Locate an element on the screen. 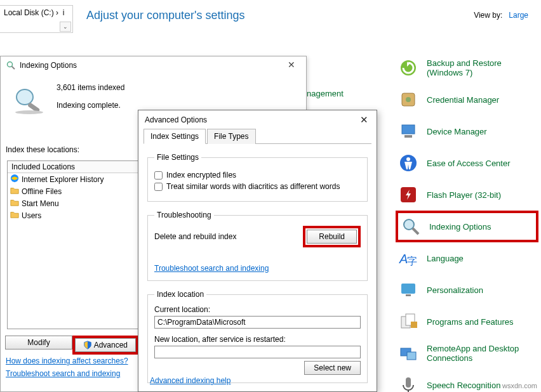 This screenshot has height=392, width=541. remote-icon is located at coordinates (408, 353).